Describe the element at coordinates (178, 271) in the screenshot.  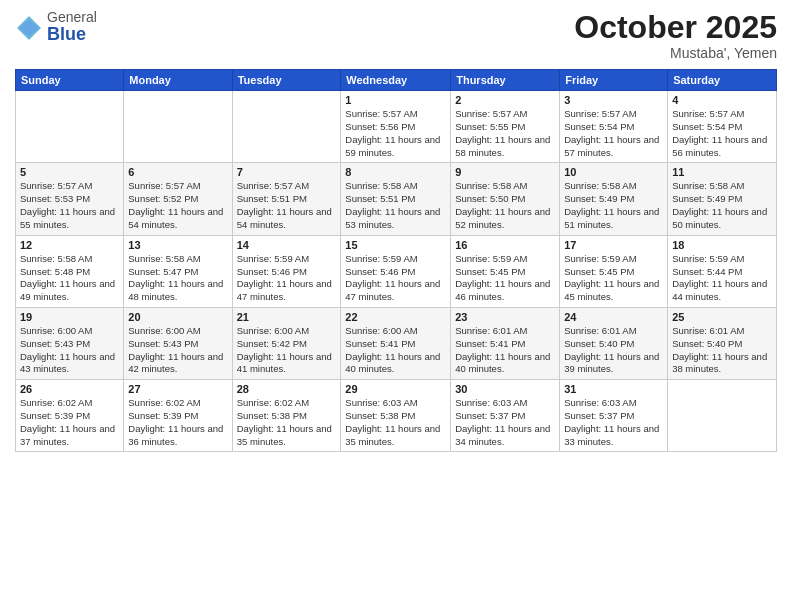
I see `table-row: 13Sunrise: 5:58 AMSunset: 5:47 PMDayligh…` at that location.